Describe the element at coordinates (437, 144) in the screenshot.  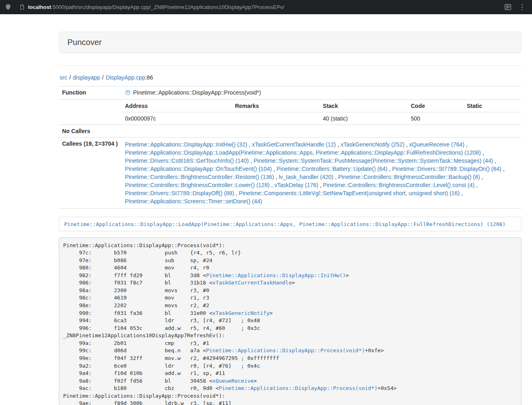
I see `callee-link: xQueueReceive (764)` at that location.